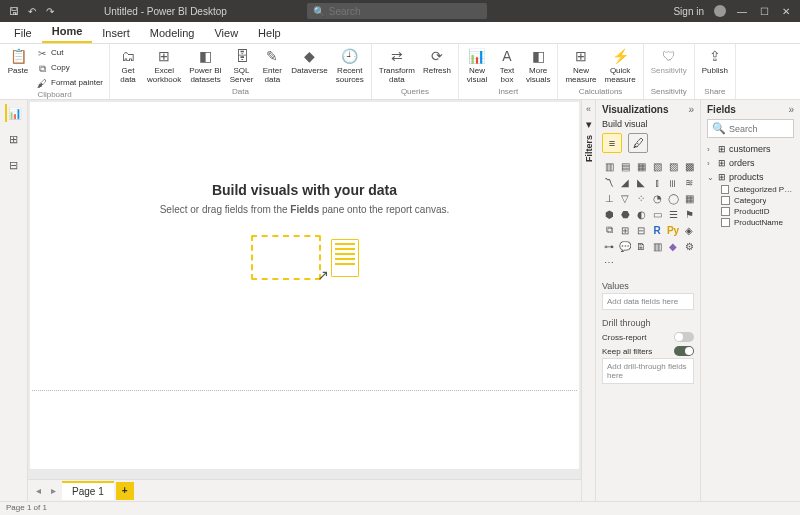  What do you see at coordinates (759, 129) in the screenshot?
I see `fields-search-input` at bounding box center [759, 129].